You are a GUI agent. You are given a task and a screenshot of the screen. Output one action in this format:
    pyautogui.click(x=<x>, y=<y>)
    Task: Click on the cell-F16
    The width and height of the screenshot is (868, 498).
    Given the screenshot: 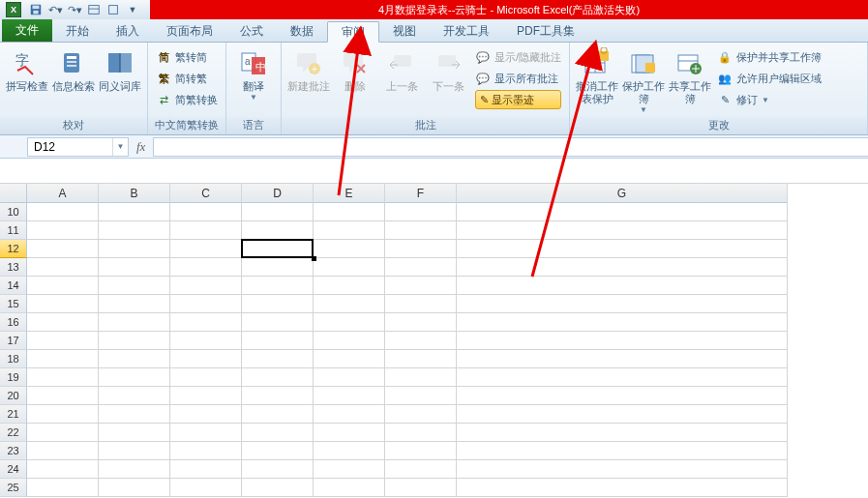 What is the action you would take?
    pyautogui.click(x=421, y=323)
    